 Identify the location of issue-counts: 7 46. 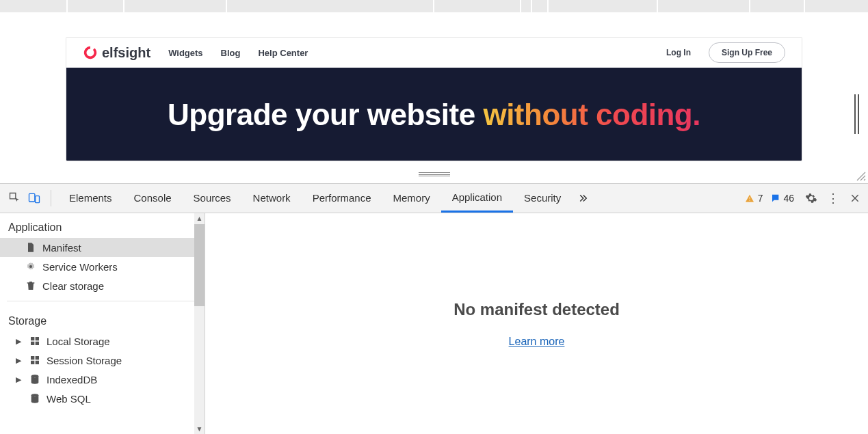
(769, 198).